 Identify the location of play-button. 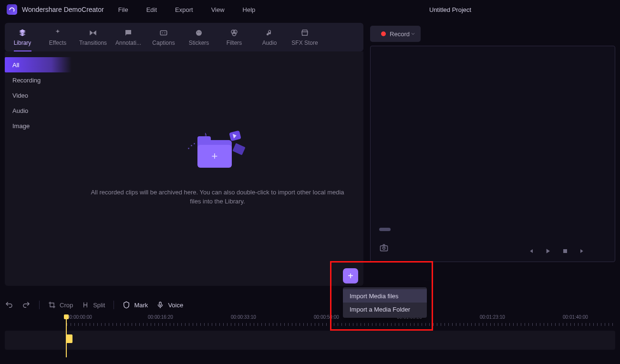
(548, 251).